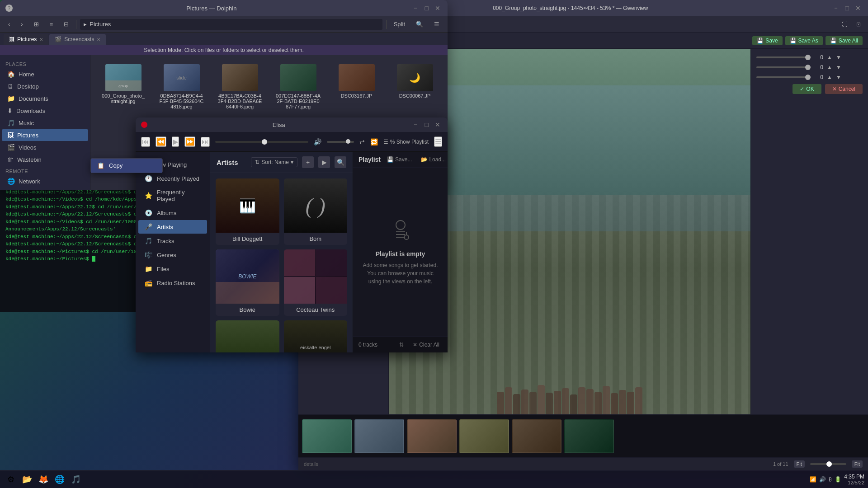 This screenshot has width=868, height=488. Describe the element at coordinates (45, 147) in the screenshot. I see `sidebar-item-videos: 🎬 Videos` at that location.